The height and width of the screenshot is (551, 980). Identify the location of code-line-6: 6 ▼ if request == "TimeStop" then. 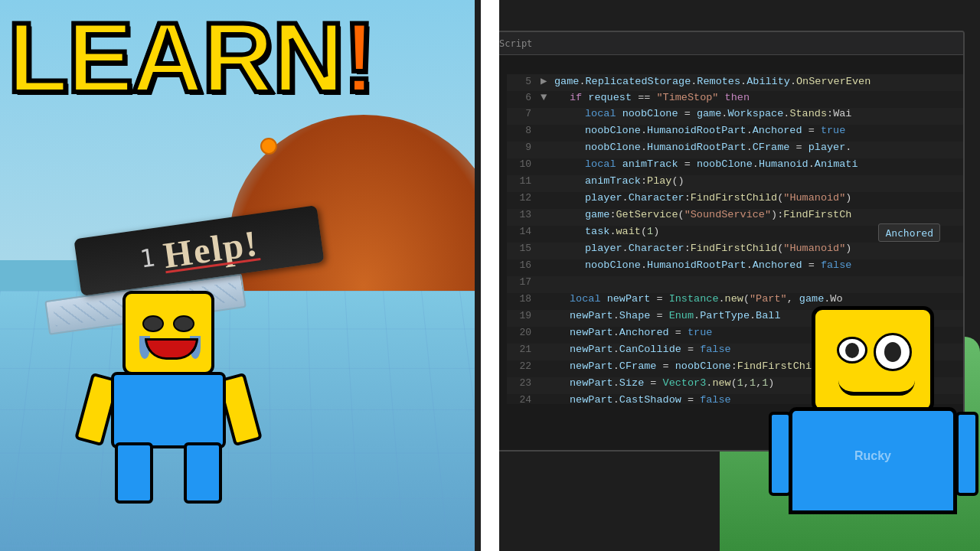
(735, 99).